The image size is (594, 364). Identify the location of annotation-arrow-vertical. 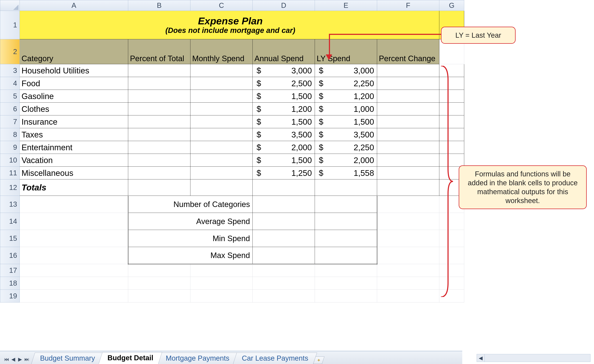
(329, 44).